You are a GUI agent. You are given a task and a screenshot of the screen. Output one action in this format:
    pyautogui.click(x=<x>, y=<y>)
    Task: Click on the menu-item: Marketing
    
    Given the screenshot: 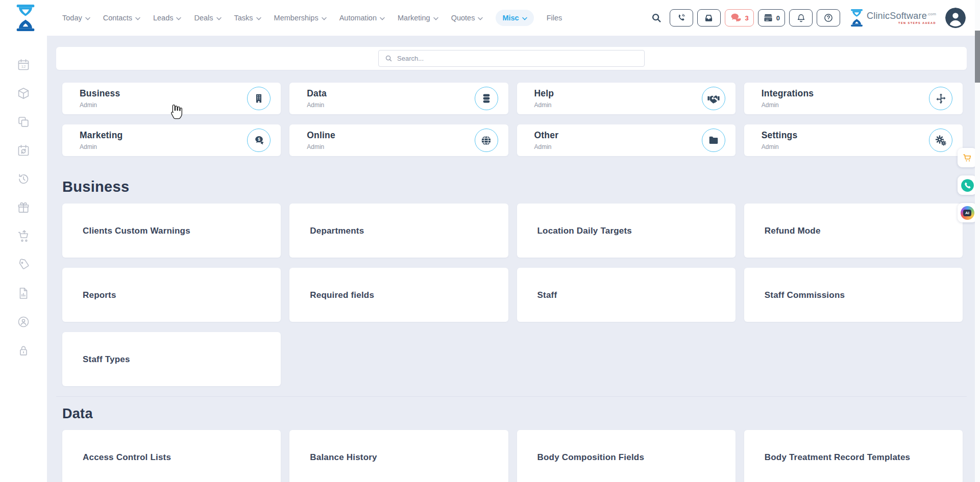 What is the action you would take?
    pyautogui.click(x=418, y=18)
    